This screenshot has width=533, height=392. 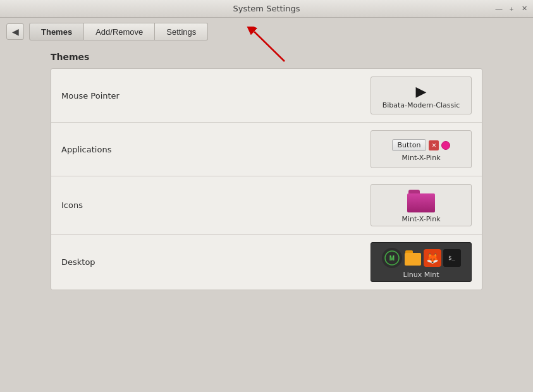 I want to click on desktop-label: Desktop, so click(x=112, y=262).